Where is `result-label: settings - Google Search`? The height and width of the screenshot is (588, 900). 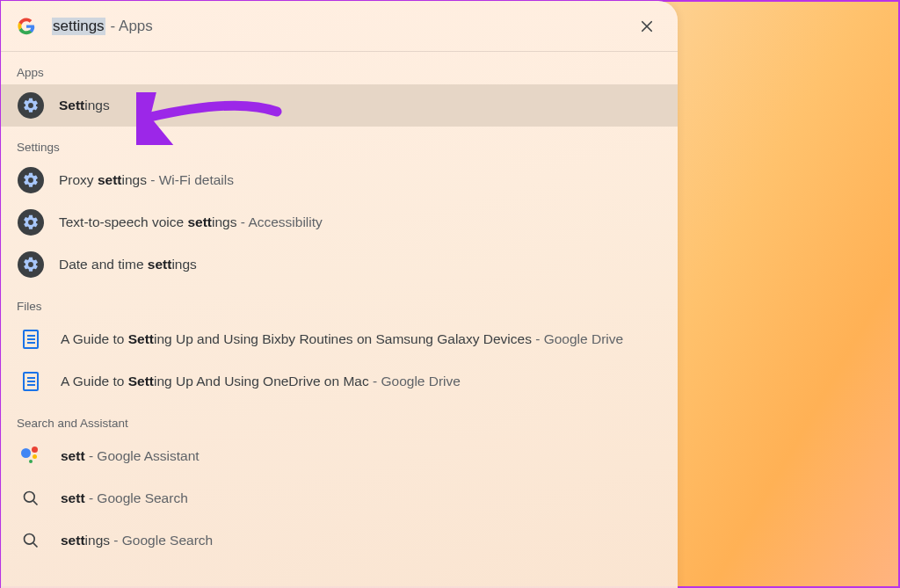 result-label: settings - Google Search is located at coordinates (137, 541).